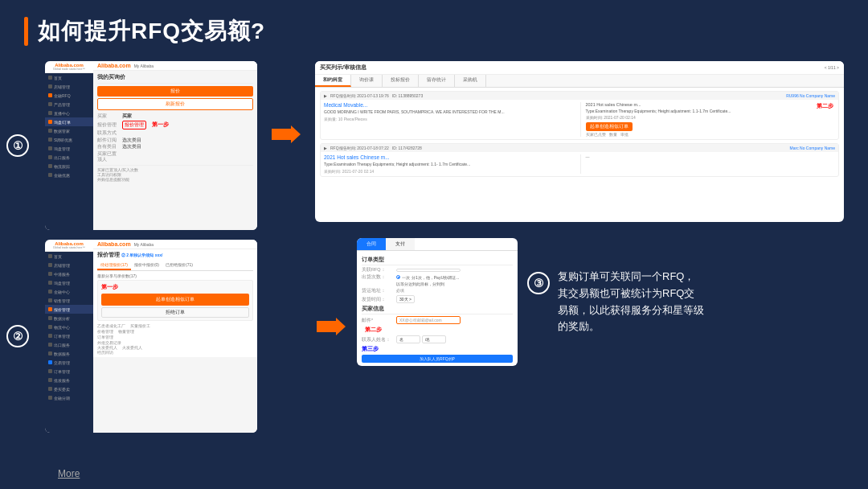 The image size is (868, 489). I want to click on btn-quote-1: 报价, so click(175, 92).